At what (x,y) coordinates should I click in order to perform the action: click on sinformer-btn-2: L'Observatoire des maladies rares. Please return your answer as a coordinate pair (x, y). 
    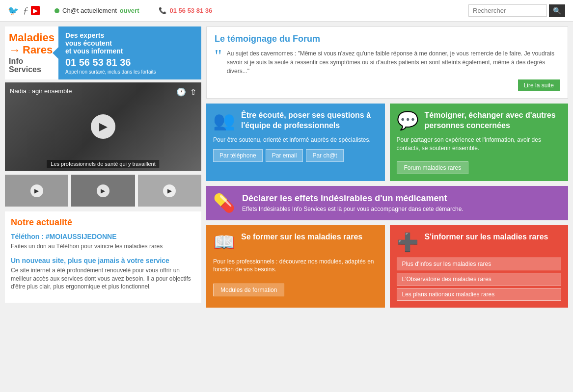
    Looking at the image, I should click on (479, 279).